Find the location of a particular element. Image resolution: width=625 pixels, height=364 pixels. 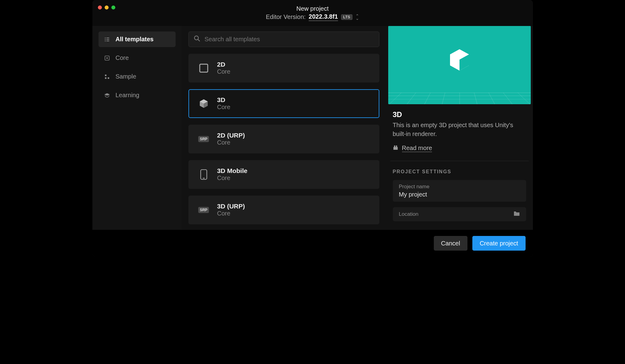

project-name-label: Project name is located at coordinates (437, 187).